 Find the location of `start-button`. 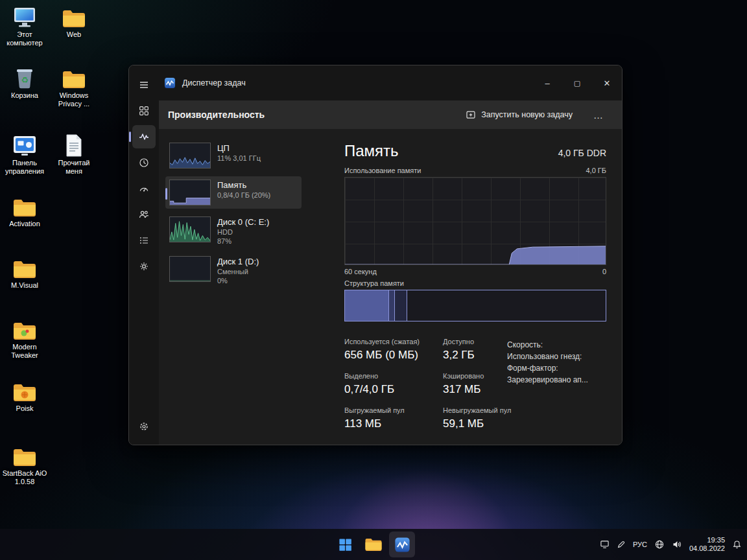

start-button is located at coordinates (345, 544).